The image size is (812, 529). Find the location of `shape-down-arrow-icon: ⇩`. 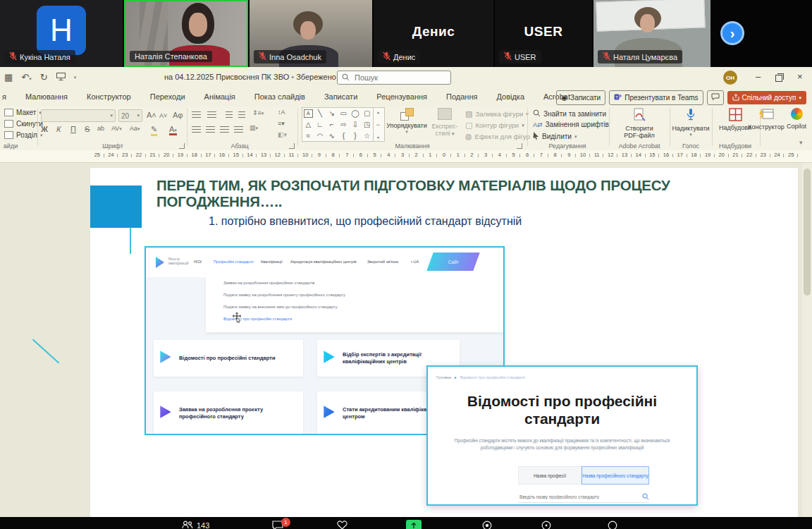

shape-down-arrow-icon: ⇩ is located at coordinates (355, 125).